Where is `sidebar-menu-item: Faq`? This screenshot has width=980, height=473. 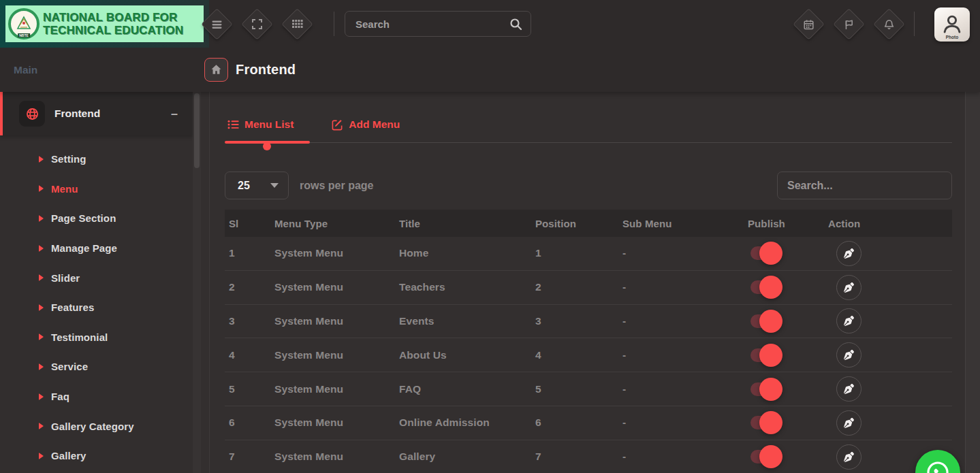 sidebar-menu-item: Faq is located at coordinates (97, 397).